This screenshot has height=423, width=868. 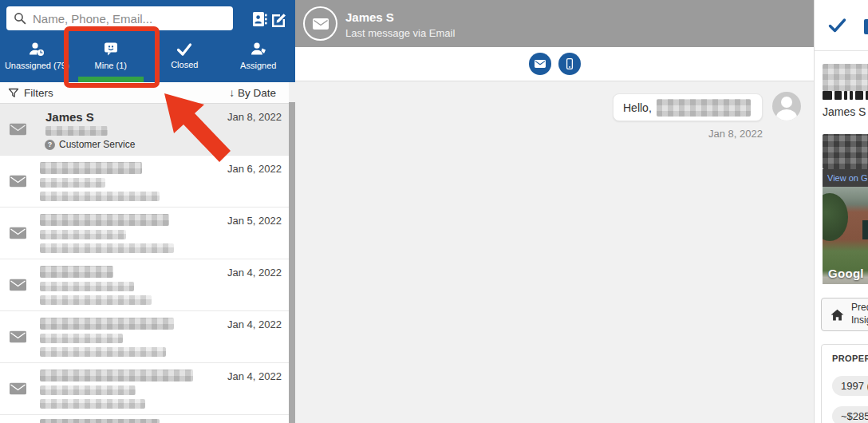 I want to click on tab-assigned-label: Assigned, so click(x=258, y=65).